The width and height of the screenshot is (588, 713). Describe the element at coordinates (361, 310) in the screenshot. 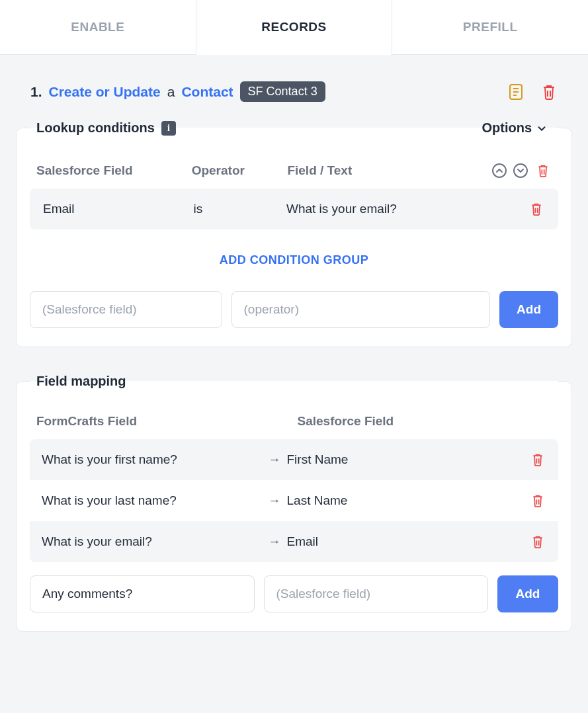

I see `new-condition-operator-input` at that location.